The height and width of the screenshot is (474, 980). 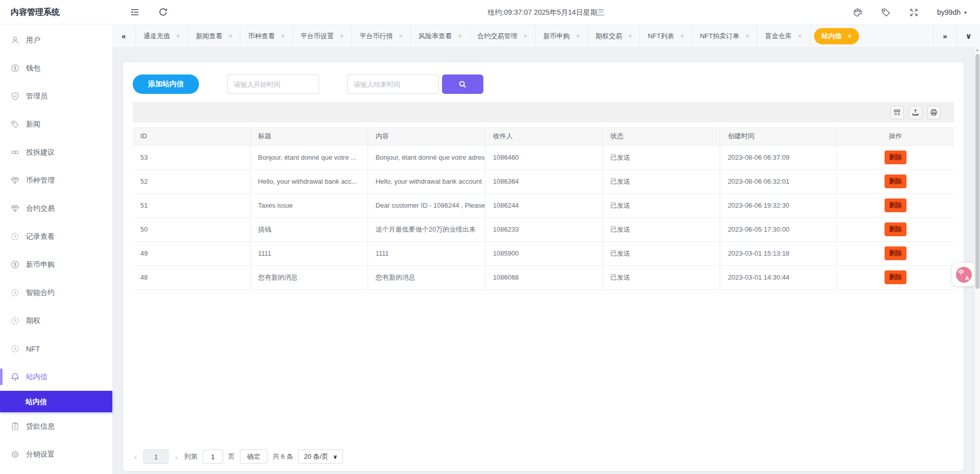 I want to click on column-settings-button, so click(x=897, y=112).